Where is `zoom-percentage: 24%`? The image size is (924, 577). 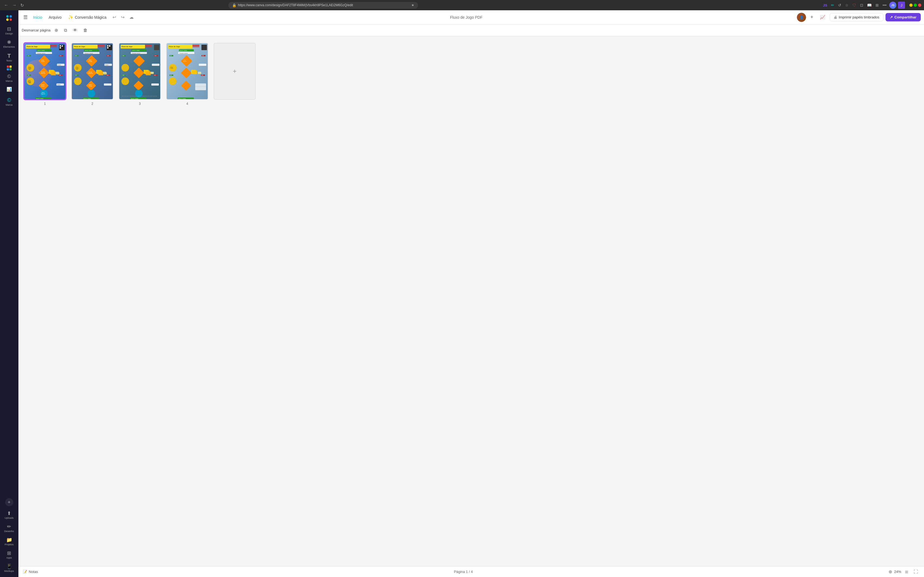
zoom-percentage: 24% is located at coordinates (898, 572).